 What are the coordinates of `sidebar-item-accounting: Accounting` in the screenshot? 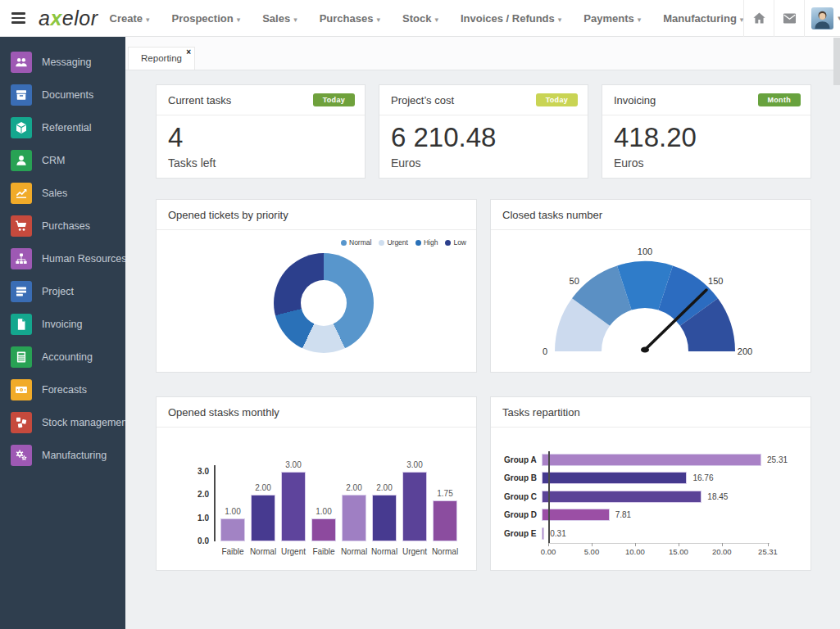 It's located at (62, 357).